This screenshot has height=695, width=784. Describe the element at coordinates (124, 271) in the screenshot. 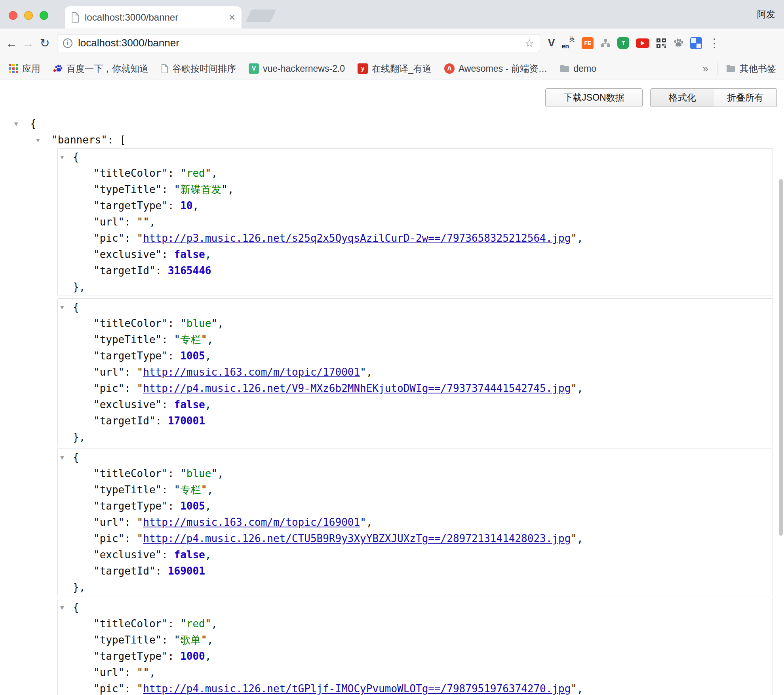

I see `json-key: "targetId"` at that location.